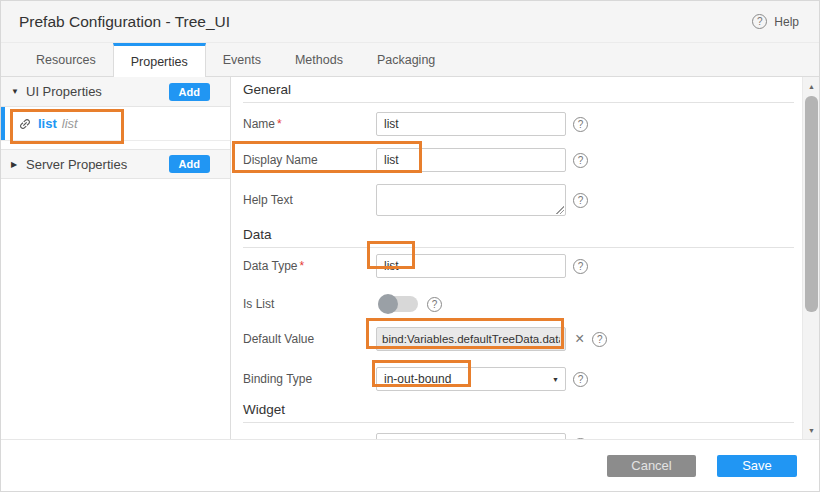 The height and width of the screenshot is (492, 820). I want to click on binding-type-label: Binding Type, so click(310, 379).